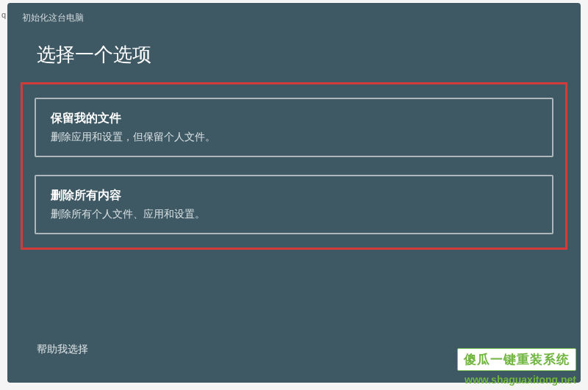 Image resolution: width=588 pixels, height=390 pixels. I want to click on option-description: 删除应用和设置，但保留个人文件。, so click(294, 137).